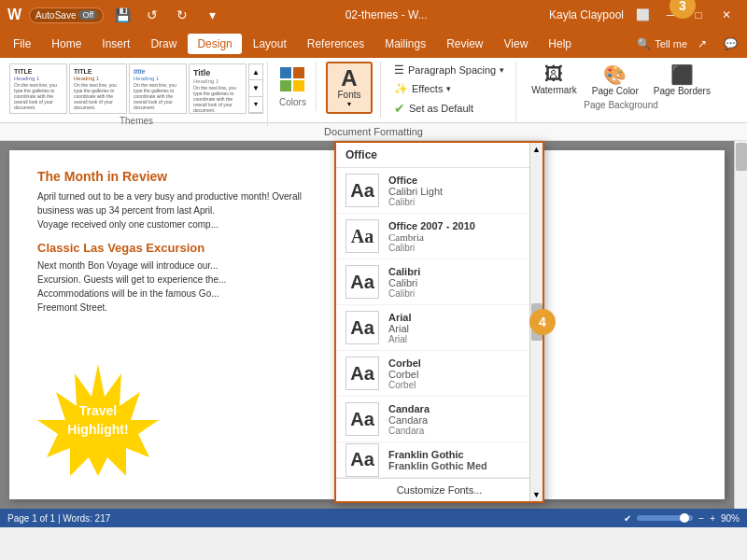  What do you see at coordinates (439, 420) in the screenshot?
I see `font-item-candara: Aa Candara Candara Candara` at bounding box center [439, 420].